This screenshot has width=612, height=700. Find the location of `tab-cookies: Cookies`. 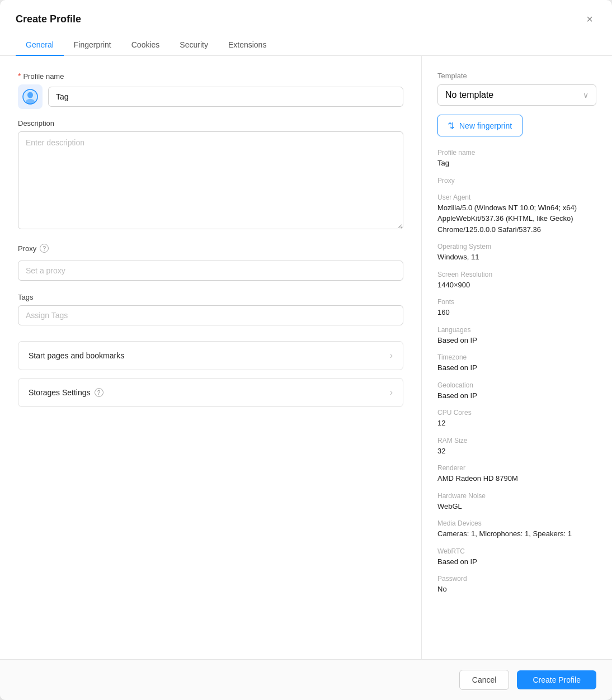

tab-cookies: Cookies is located at coordinates (145, 45).